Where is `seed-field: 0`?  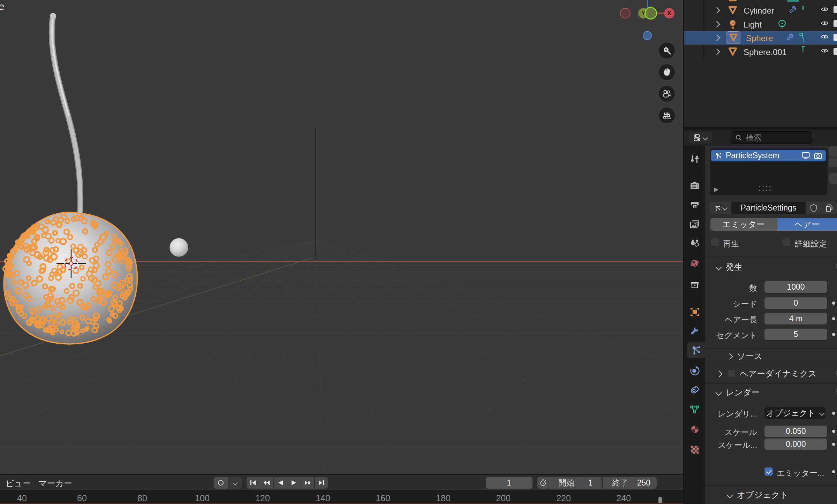 seed-field: 0 is located at coordinates (796, 303).